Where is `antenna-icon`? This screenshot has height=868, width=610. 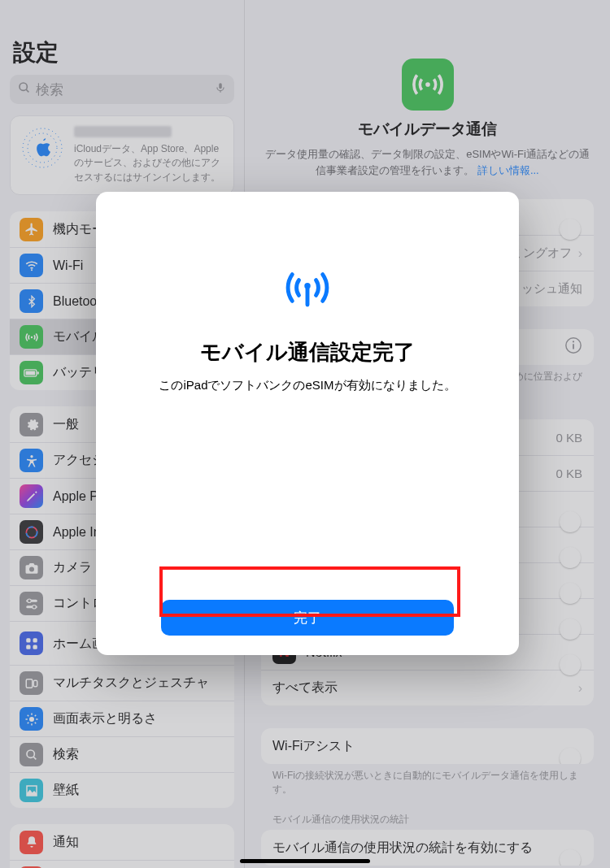 antenna-icon is located at coordinates (307, 289).